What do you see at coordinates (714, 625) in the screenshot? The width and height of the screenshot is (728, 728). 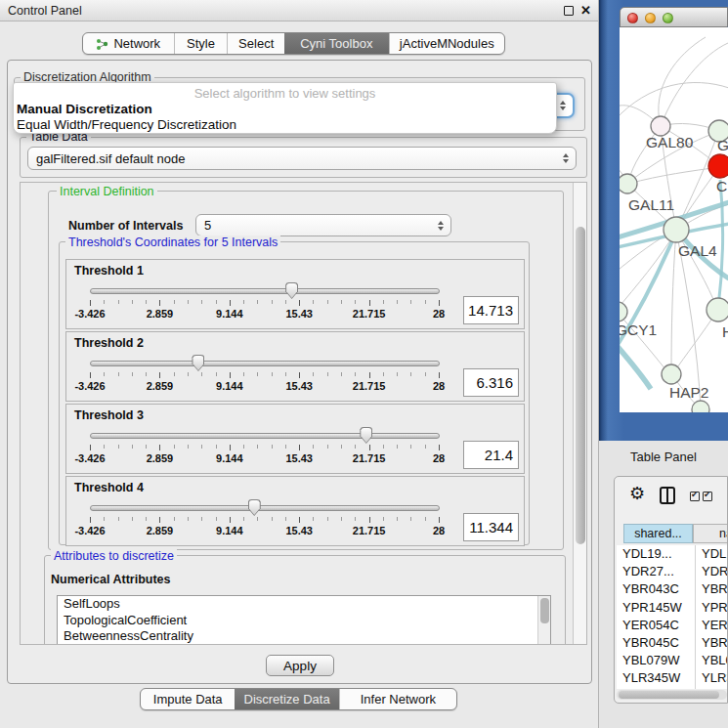 I see `table-cell: YER0` at bounding box center [714, 625].